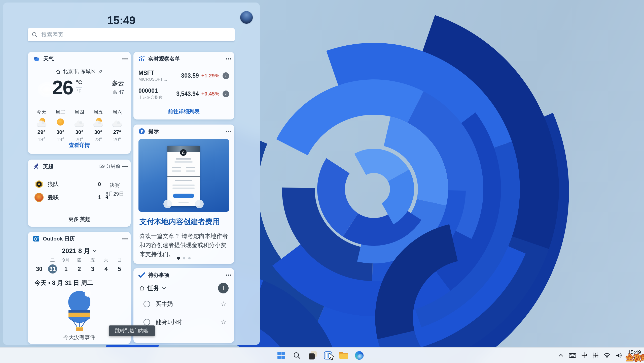  What do you see at coordinates (320, 355) in the screenshot?
I see `taskbar-center-icons` at bounding box center [320, 355].